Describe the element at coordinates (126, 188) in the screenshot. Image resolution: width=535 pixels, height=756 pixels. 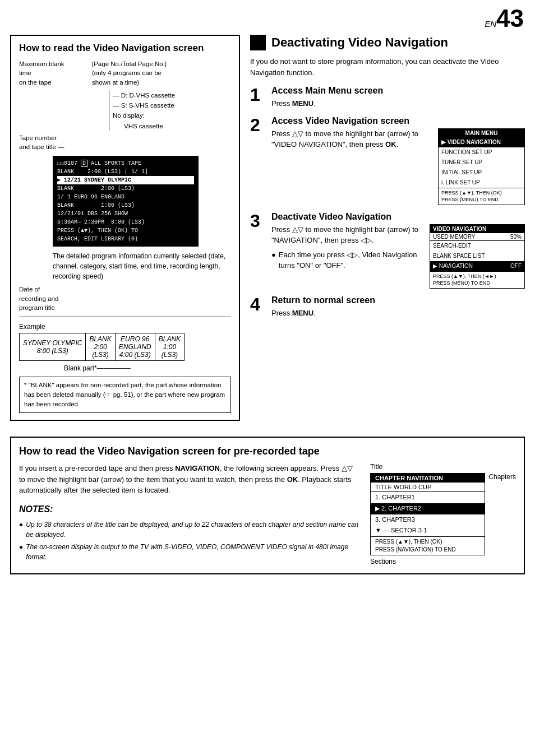
I see `vhs-line-4: BLANK 2:00 (LS3)` at that location.